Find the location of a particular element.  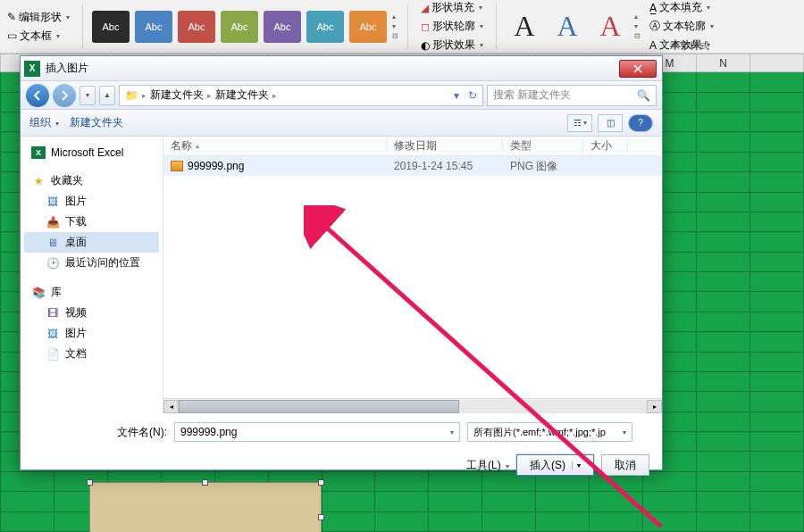

shape-fill-label: 形状填充 is located at coordinates (453, 7).